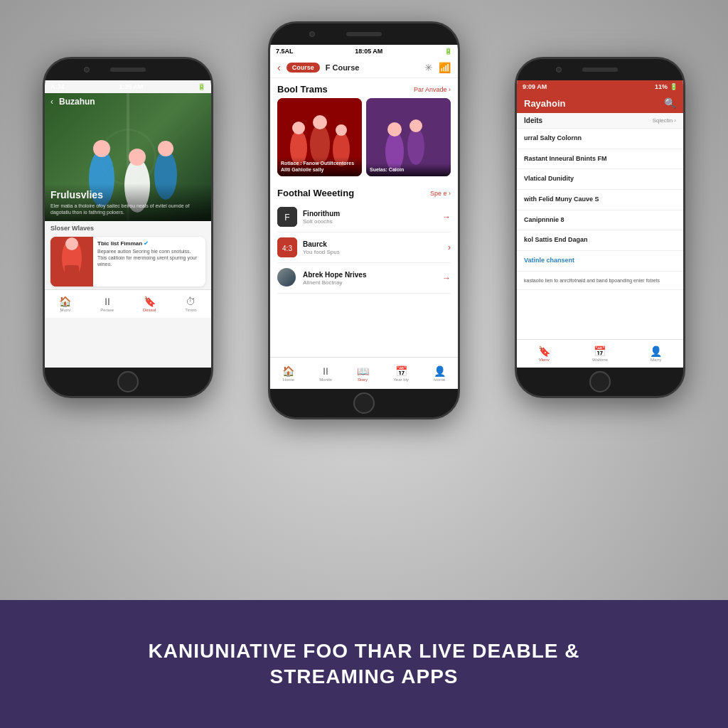 The image size is (728, 728). Describe the element at coordinates (364, 218) in the screenshot. I see `center-list-item-1: F Finorithum Solt ooochs →` at that location.